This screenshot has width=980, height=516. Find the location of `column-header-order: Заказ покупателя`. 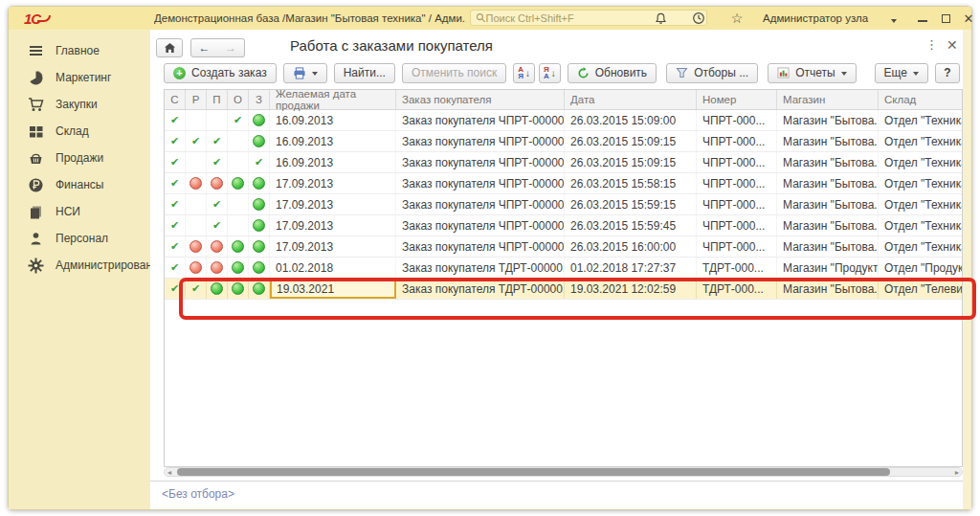

column-header-order: Заказ покупателя is located at coordinates (480, 100).